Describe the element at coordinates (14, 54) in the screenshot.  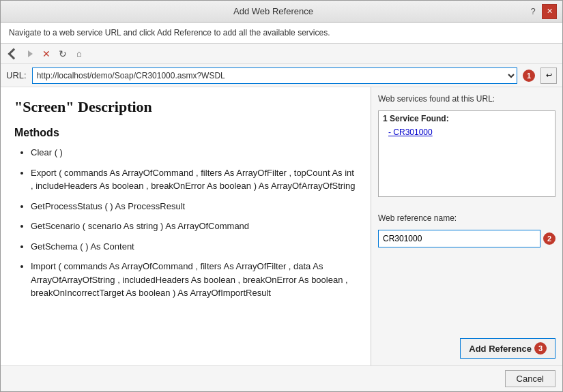
I see `back-button` at that location.